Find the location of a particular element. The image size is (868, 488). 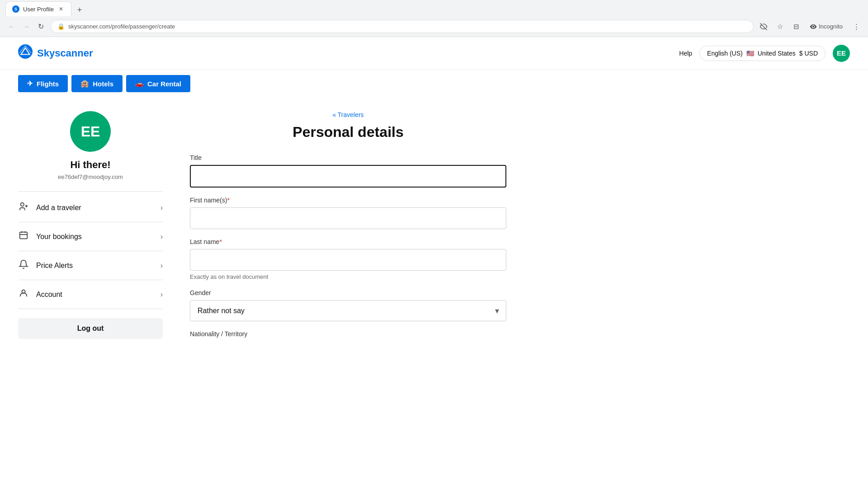

title-input is located at coordinates (348, 176).